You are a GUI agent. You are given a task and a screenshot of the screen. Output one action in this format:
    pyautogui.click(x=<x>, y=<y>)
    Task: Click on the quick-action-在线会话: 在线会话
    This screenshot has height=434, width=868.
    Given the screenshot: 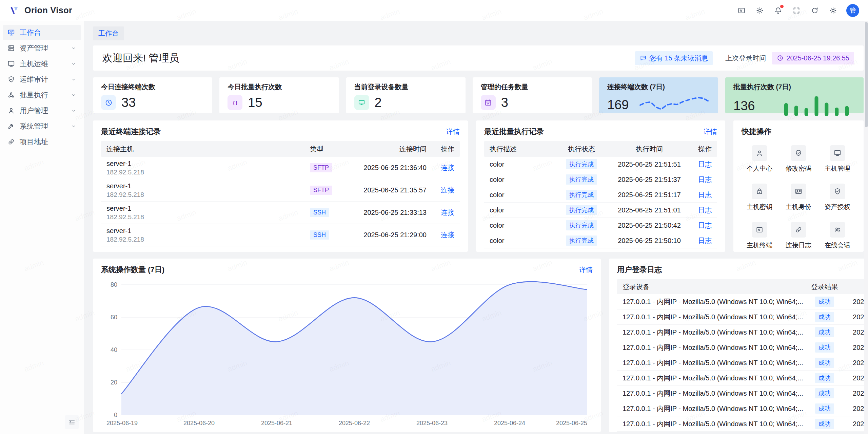 What is the action you would take?
    pyautogui.click(x=837, y=236)
    